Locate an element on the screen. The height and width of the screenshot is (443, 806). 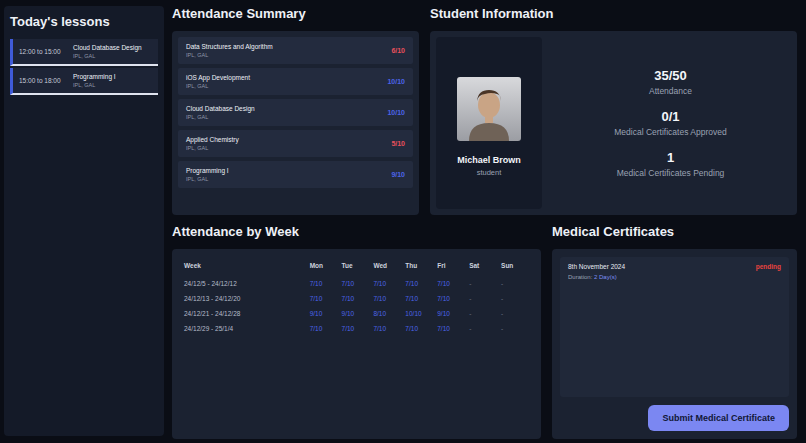
stat-label: Medical Certificates Approved is located at coordinates (670, 132).